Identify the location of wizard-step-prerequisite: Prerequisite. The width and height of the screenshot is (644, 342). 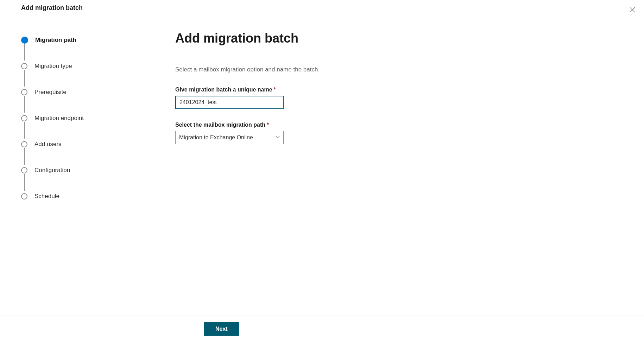
(80, 92).